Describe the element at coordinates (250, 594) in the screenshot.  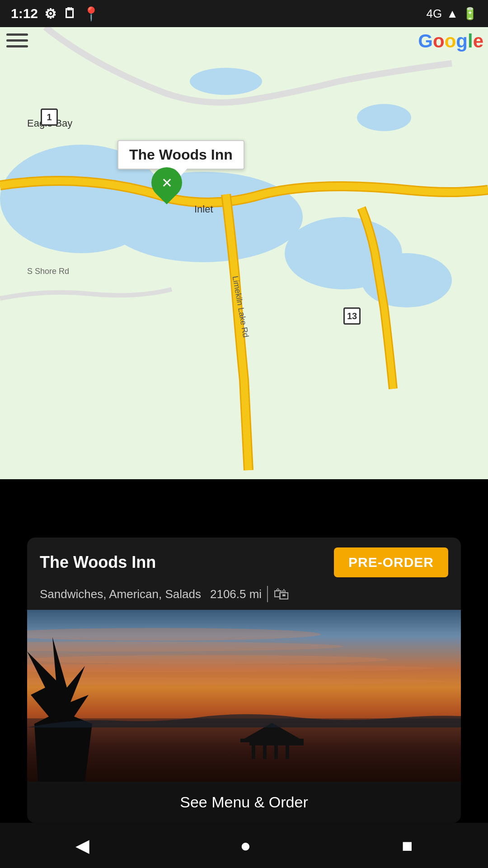
I see `card-distance-group: 2106.5 mi 🛍` at that location.